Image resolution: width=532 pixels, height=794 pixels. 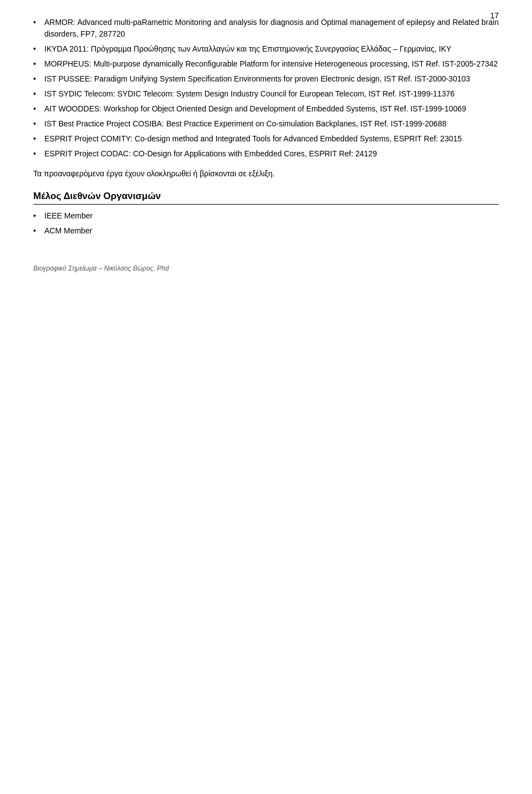 I want to click on list-item: IST Best Practice Project COSIBA: Best P…, so click(x=266, y=124).